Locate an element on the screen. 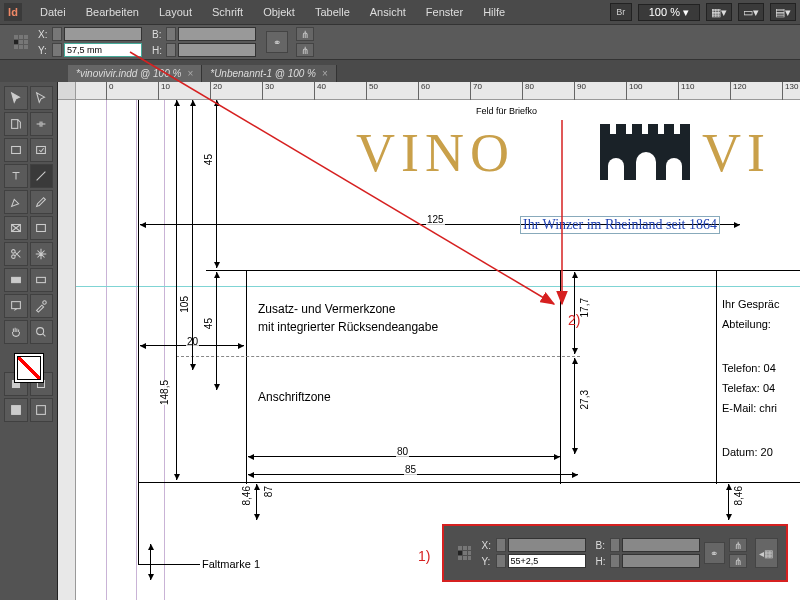  inset-h-stepper is located at coordinates (615, 561).